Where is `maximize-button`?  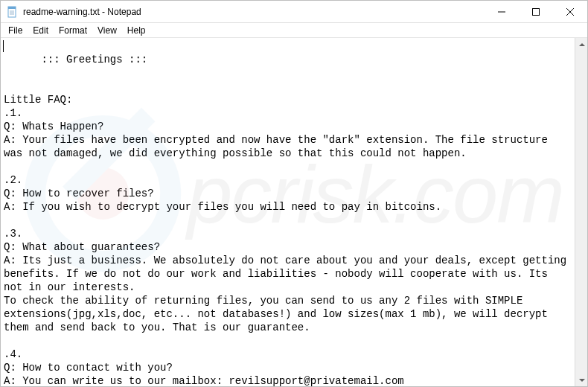 maximize-button is located at coordinates (536, 12).